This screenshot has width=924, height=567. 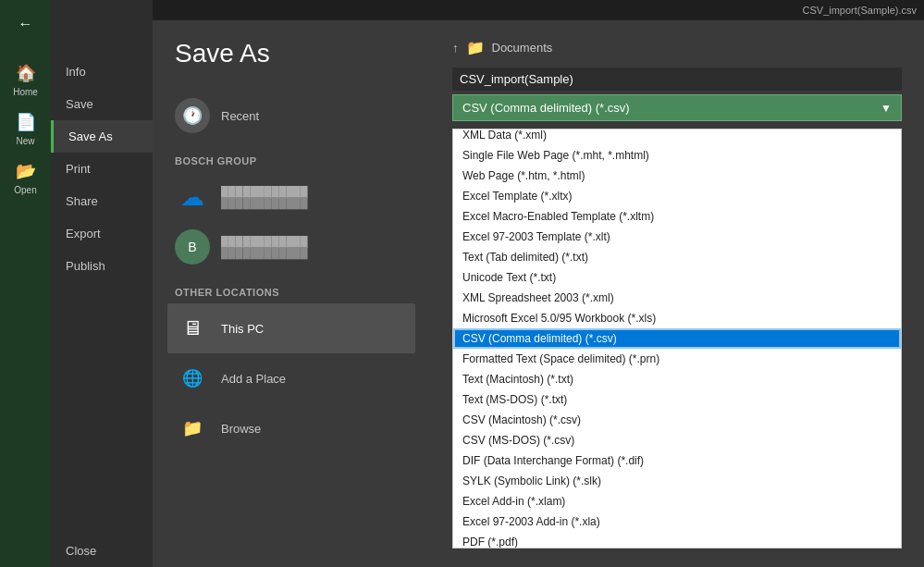 What do you see at coordinates (677, 216) in the screenshot?
I see `format-option-10: Excel Macro-Enabled Template (*.xltm)` at bounding box center [677, 216].